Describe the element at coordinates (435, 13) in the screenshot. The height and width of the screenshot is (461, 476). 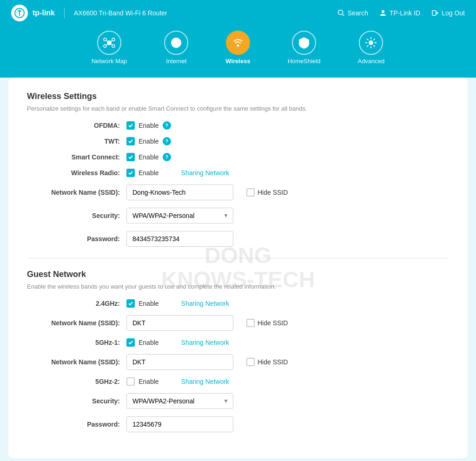
I see `logout-icon` at that location.